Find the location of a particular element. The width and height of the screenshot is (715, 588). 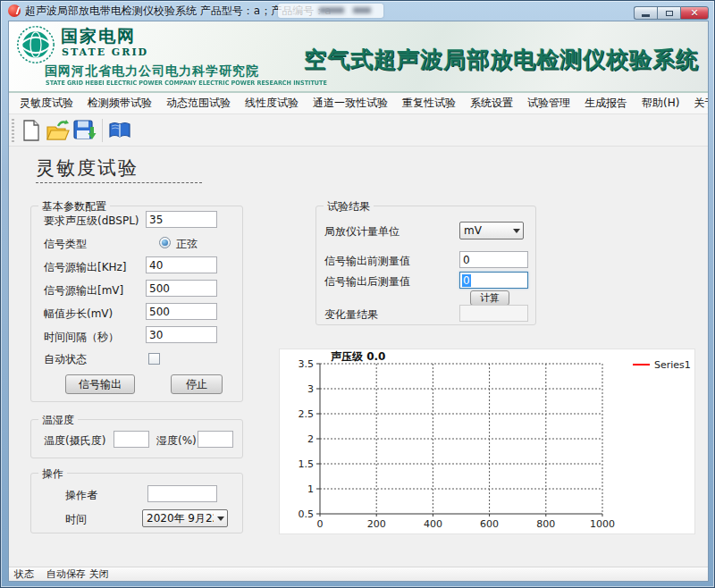

after-measure-label: 信号输出后测量值 is located at coordinates (367, 282).